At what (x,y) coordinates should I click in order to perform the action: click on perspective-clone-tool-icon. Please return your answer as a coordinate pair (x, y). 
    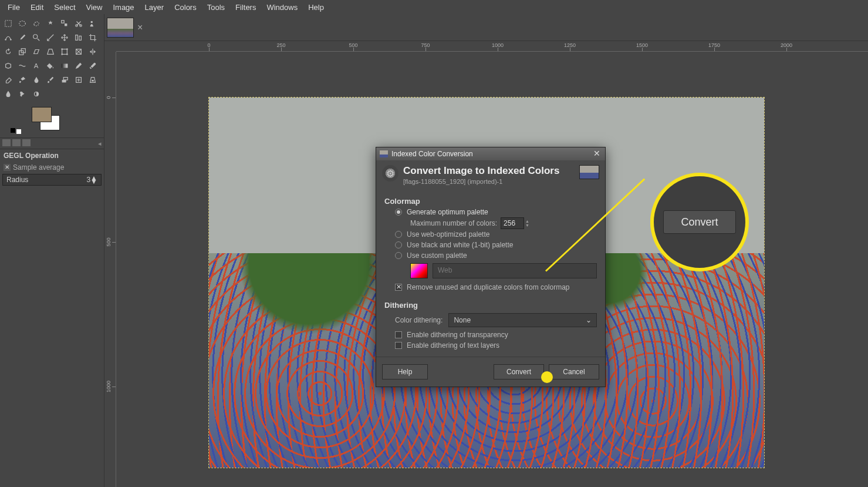
    Looking at the image, I should click on (93, 80).